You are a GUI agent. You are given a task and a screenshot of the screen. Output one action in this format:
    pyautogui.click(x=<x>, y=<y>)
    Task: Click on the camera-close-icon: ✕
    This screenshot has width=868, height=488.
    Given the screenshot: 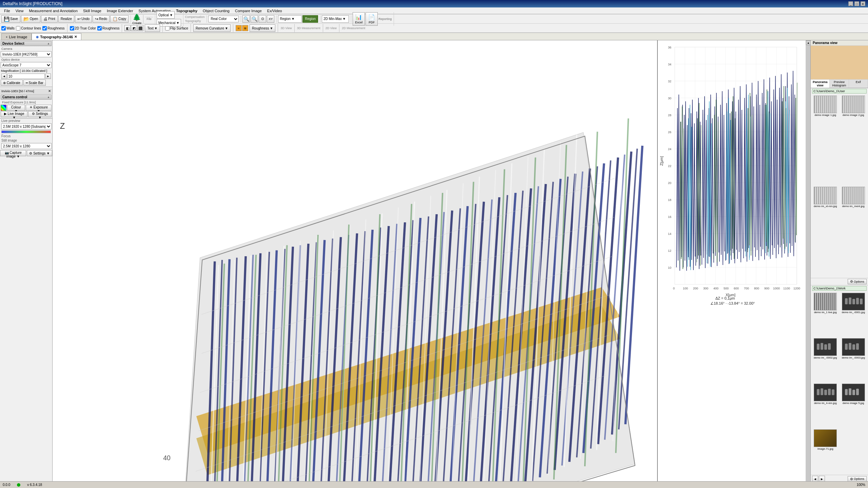 What is the action you would take?
    pyautogui.click(x=50, y=91)
    